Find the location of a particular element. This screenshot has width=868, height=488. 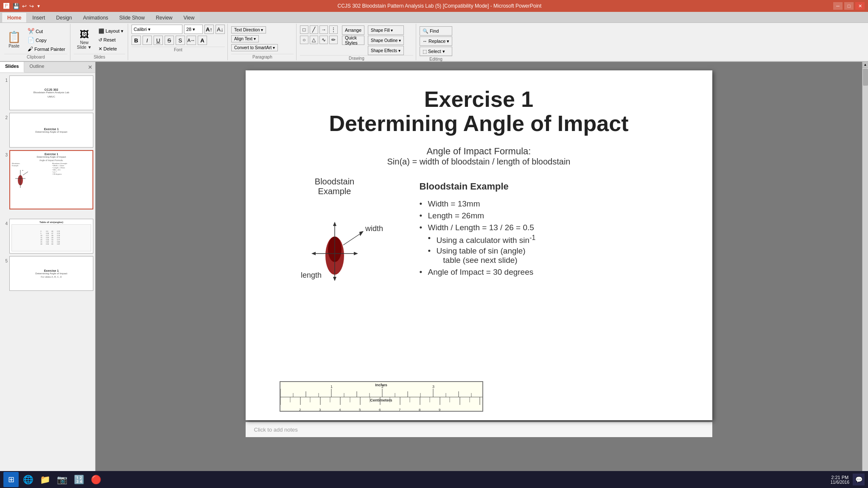

slide-2-thumb: Exercise 1 Determining Angle of Impact is located at coordinates (51, 130).